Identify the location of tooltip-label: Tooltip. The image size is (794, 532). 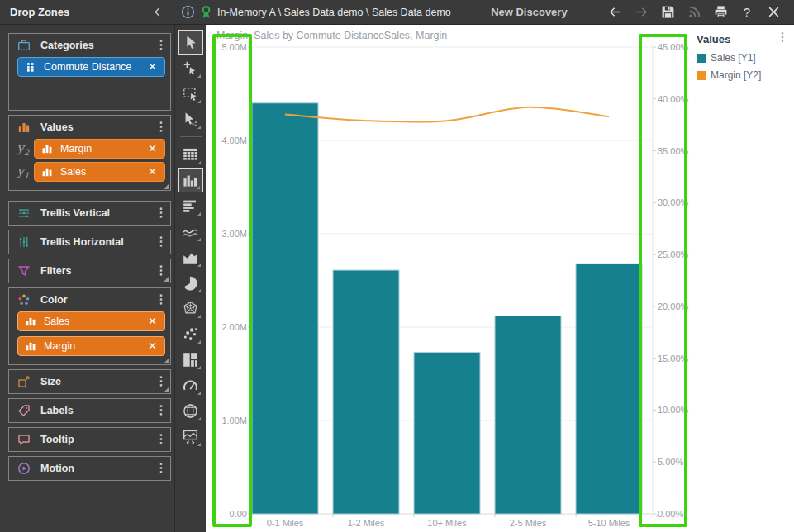
(98, 439).